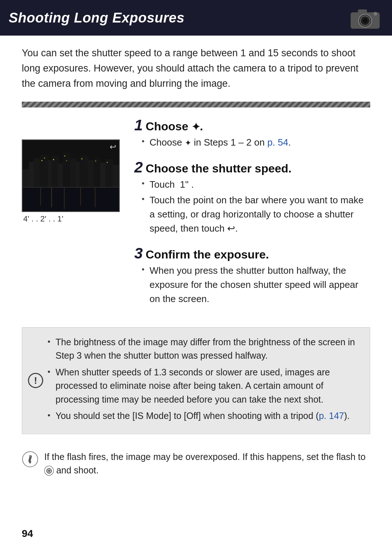 The image size is (392, 554). What do you see at coordinates (256, 184) in the screenshot?
I see `step-2-bullet-1: Touch 1" .` at bounding box center [256, 184].